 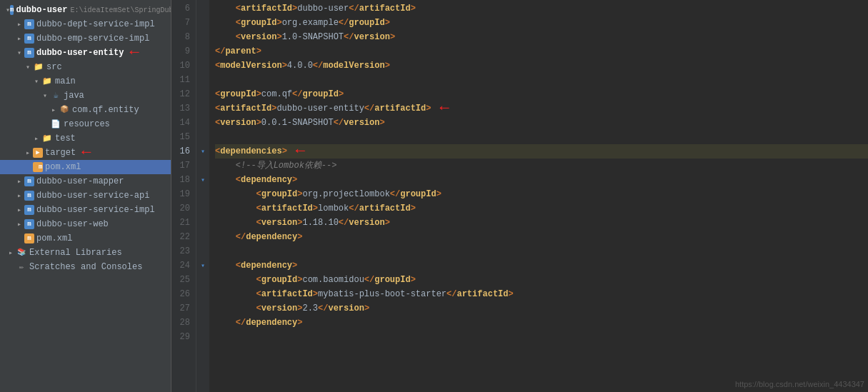 I want to click on label-test: test, so click(x=66, y=139).